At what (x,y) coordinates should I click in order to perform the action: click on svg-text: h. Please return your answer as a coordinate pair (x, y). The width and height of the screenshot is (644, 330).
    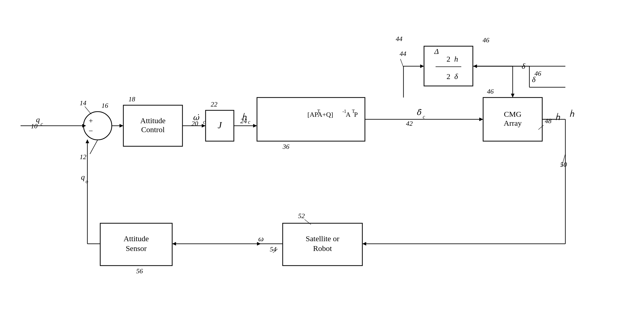
    Looking at the image, I should click on (456, 59).